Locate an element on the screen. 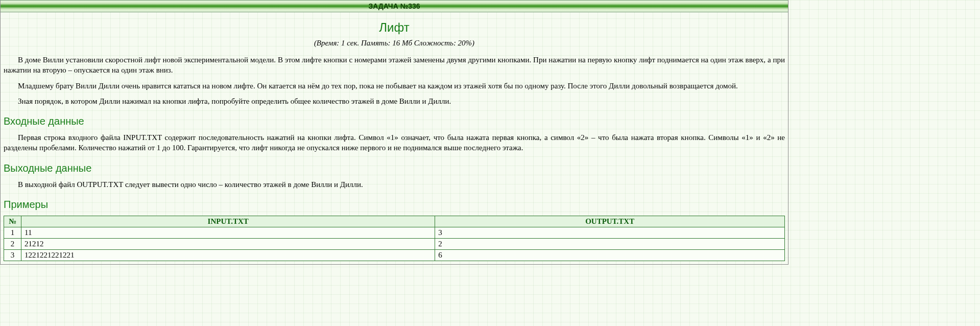 The width and height of the screenshot is (980, 326). examples-table: № INPUT.TXT OUTPUT.TXT 1 11 3 2 21212 2 … is located at coordinates (394, 238).